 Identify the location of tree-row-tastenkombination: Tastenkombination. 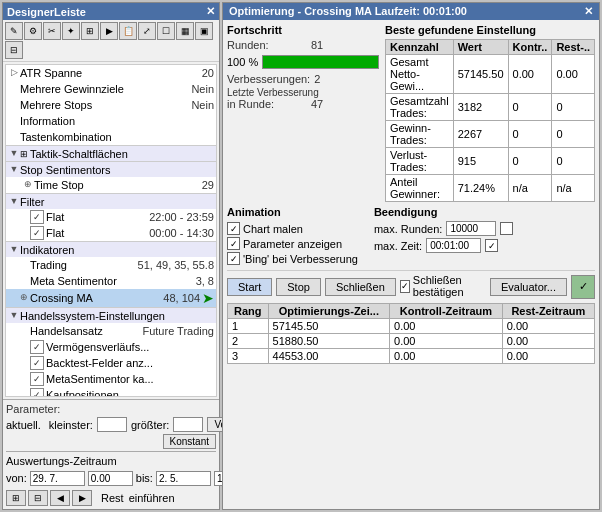
(111, 137).